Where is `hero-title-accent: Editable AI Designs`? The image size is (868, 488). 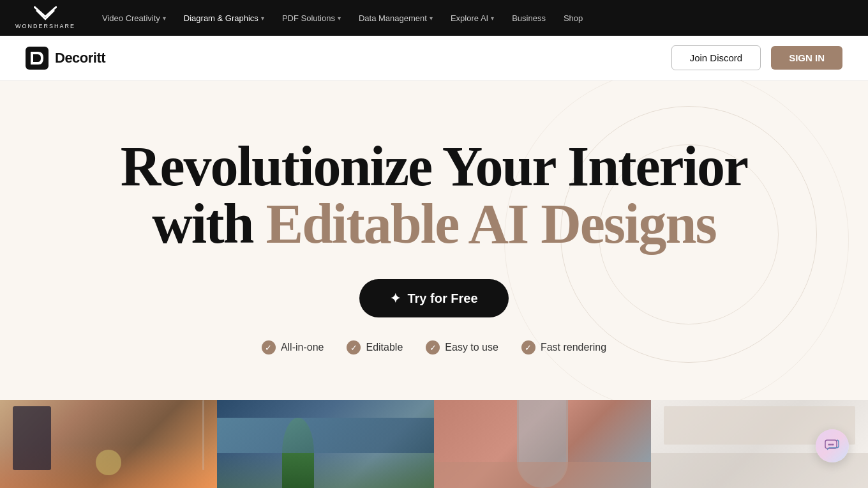 hero-title-accent: Editable AI Designs is located at coordinates (490, 224).